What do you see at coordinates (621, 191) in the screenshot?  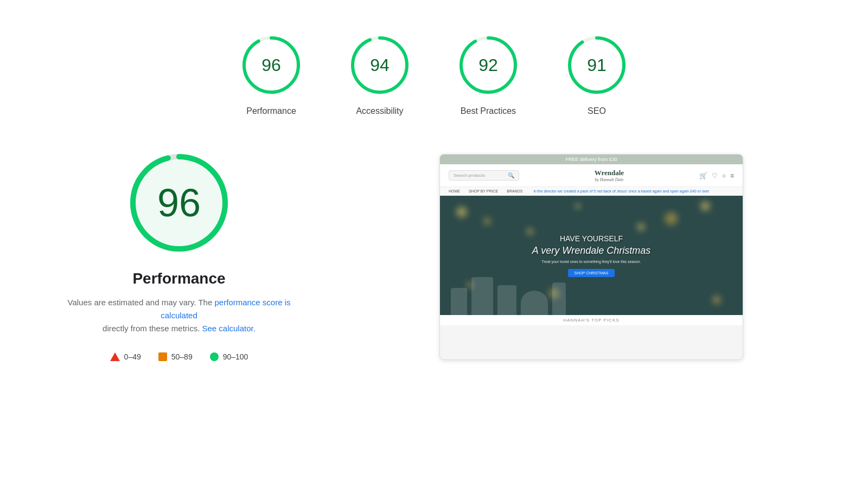 I see `promo-text: in the director we created a pack of 5 r…` at bounding box center [621, 191].